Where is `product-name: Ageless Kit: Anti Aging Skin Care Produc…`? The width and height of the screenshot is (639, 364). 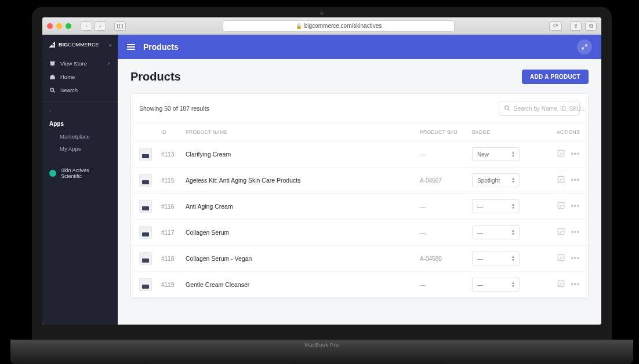 product-name: Ageless Kit: Anti Aging Skin Care Produc… is located at coordinates (303, 180).